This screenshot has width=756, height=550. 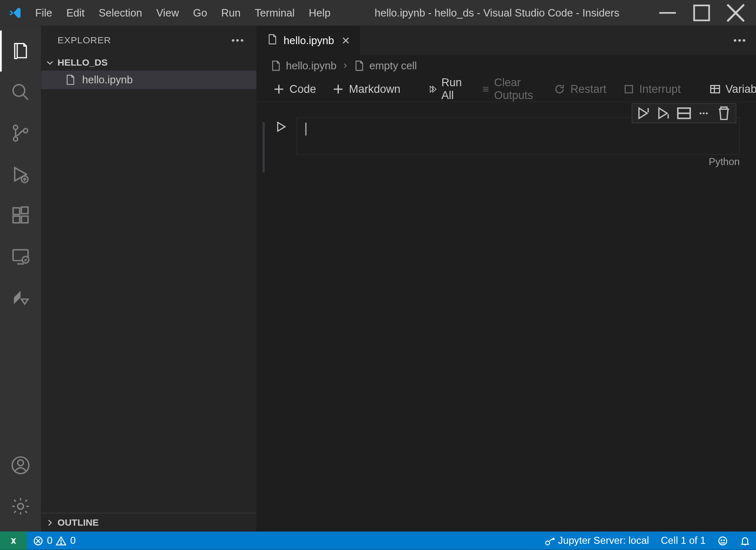 I want to click on activity-explorer, so click(x=21, y=51).